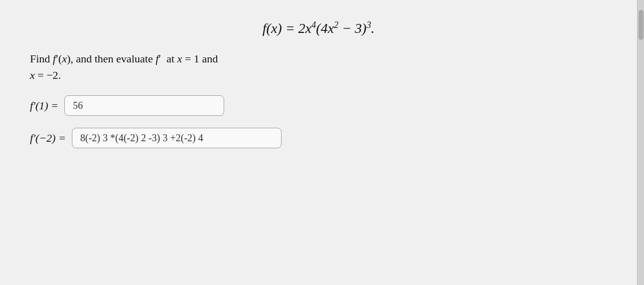 Image resolution: width=644 pixels, height=285 pixels. I want to click on answer2-label: f′(−2) =, so click(48, 138).